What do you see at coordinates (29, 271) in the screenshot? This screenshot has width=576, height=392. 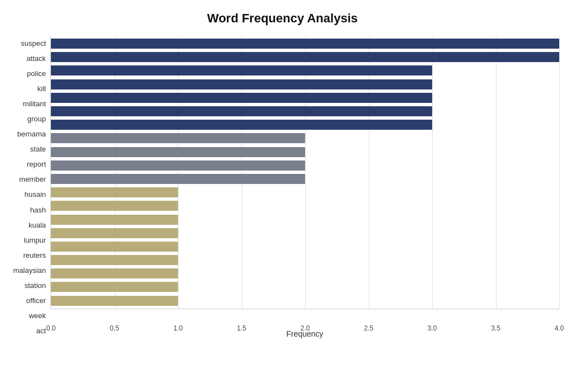 I see `y-label: malaysian` at bounding box center [29, 271].